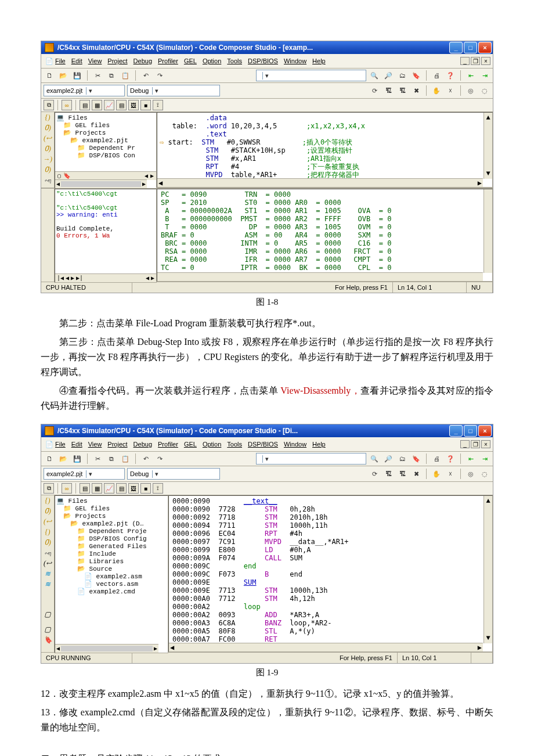  What do you see at coordinates (85, 105) in the screenshot?
I see `view-stack-icon: ▤` at bounding box center [85, 105].